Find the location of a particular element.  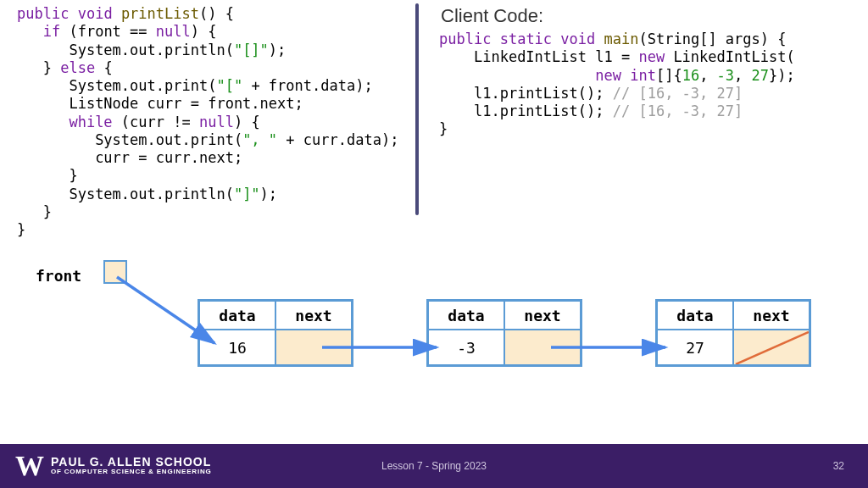

node2-next-header: next is located at coordinates (542, 315).